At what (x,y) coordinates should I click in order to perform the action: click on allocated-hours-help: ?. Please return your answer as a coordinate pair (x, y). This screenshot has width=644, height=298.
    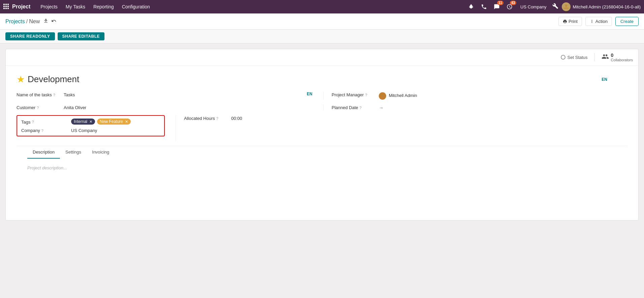
    Looking at the image, I should click on (217, 119).